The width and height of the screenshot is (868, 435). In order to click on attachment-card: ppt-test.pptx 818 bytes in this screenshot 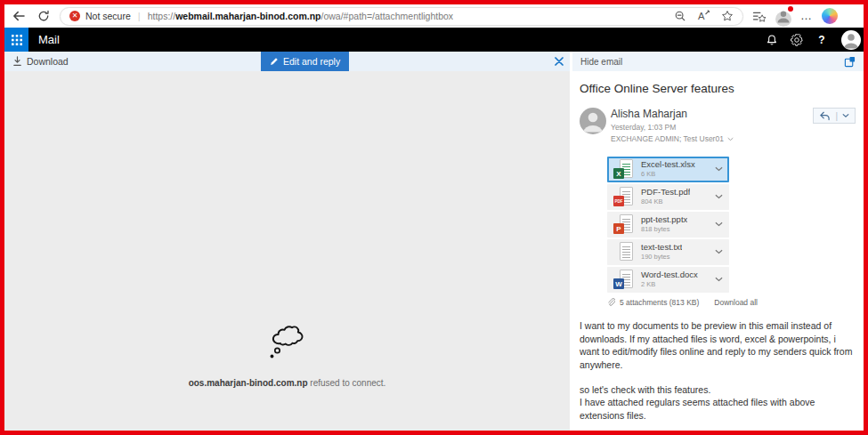, I will do `click(668, 224)`.